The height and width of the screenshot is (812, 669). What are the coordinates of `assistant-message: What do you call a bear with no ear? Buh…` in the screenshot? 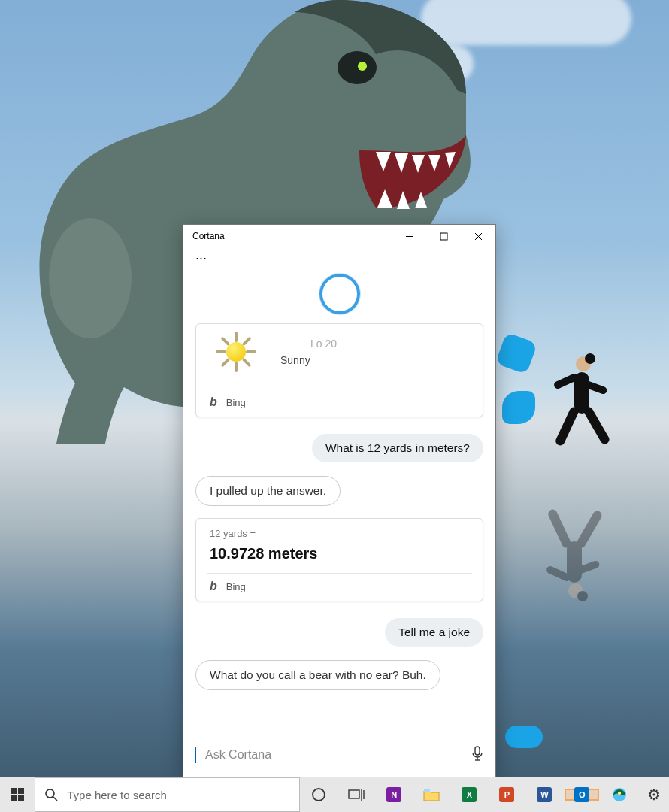 It's located at (318, 675).